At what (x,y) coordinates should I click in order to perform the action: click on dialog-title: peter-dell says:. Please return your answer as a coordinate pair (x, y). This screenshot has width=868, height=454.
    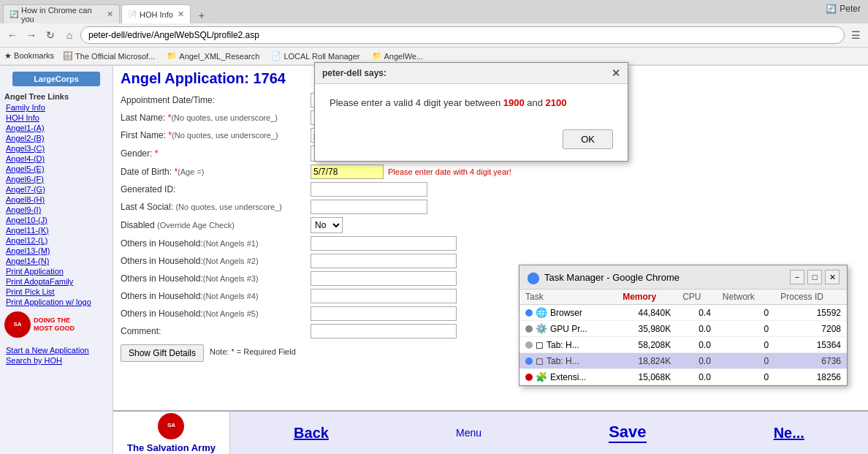
    Looking at the image, I should click on (354, 73).